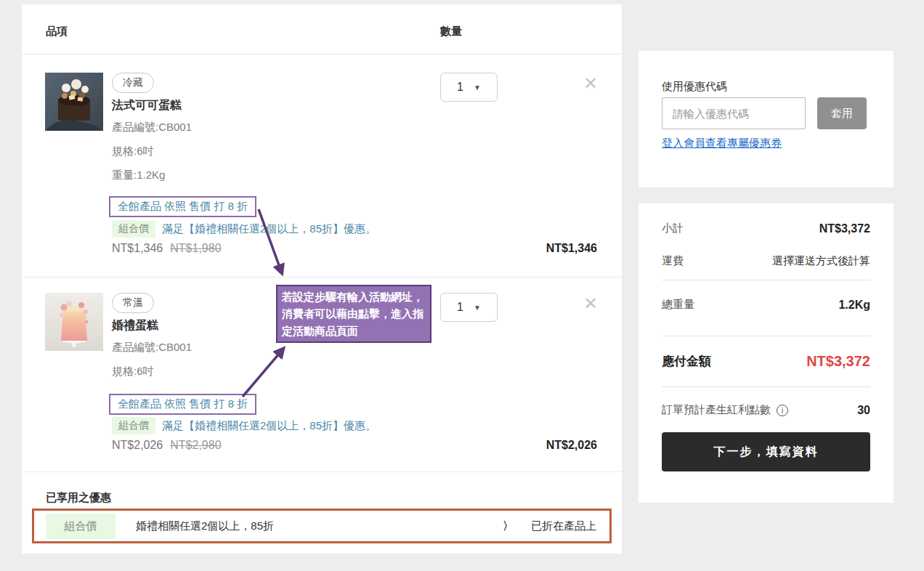 The image size is (924, 571). What do you see at coordinates (78, 498) in the screenshot?
I see `applied-promos-title: 已享用之優惠` at bounding box center [78, 498].